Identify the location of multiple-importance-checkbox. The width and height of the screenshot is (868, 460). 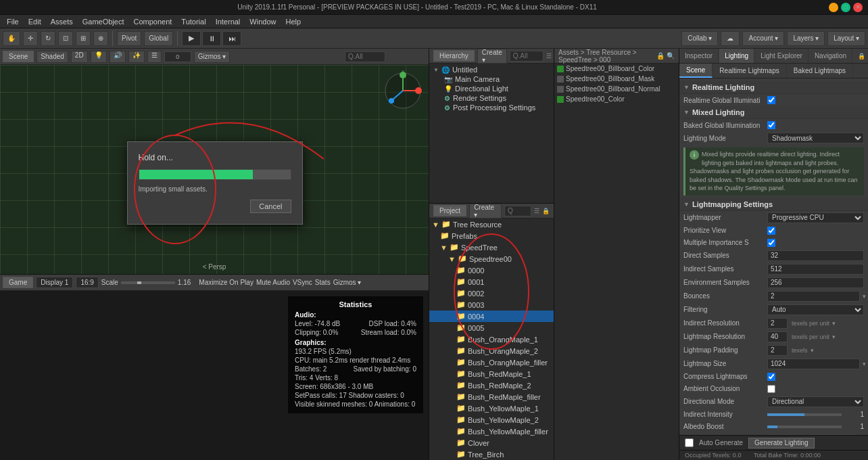
(771, 243).